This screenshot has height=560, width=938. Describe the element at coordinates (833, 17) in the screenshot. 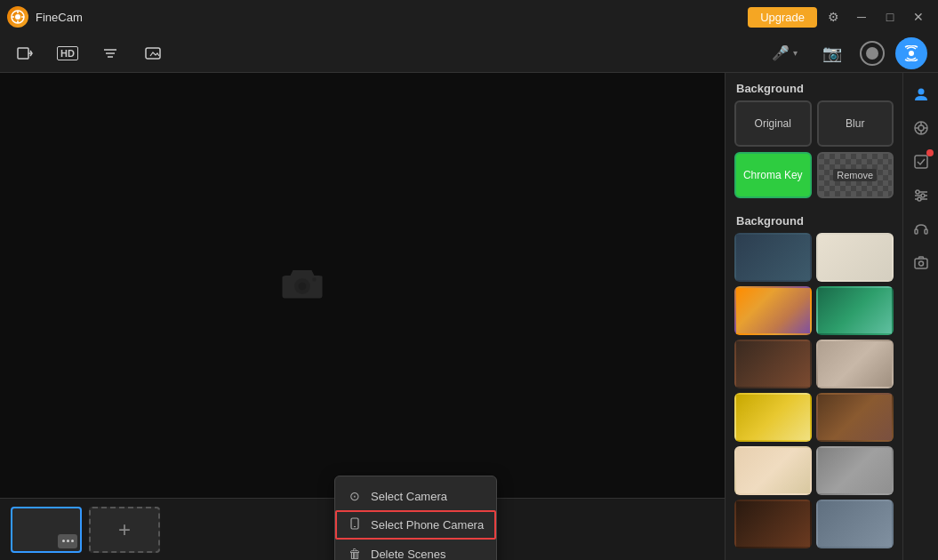

I see `settings-titlebar-button: ⚙` at that location.